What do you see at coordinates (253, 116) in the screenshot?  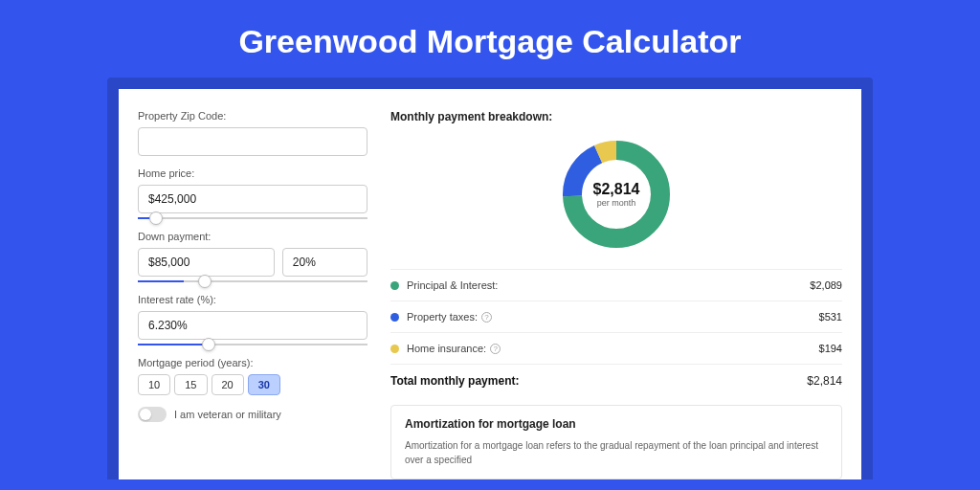 I see `zip-label: Property Zip Code:` at bounding box center [253, 116].